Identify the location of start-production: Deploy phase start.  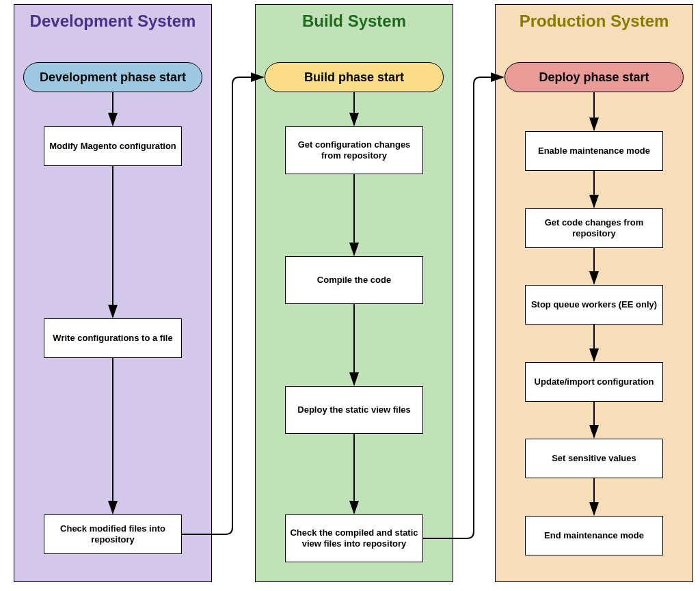
(594, 77).